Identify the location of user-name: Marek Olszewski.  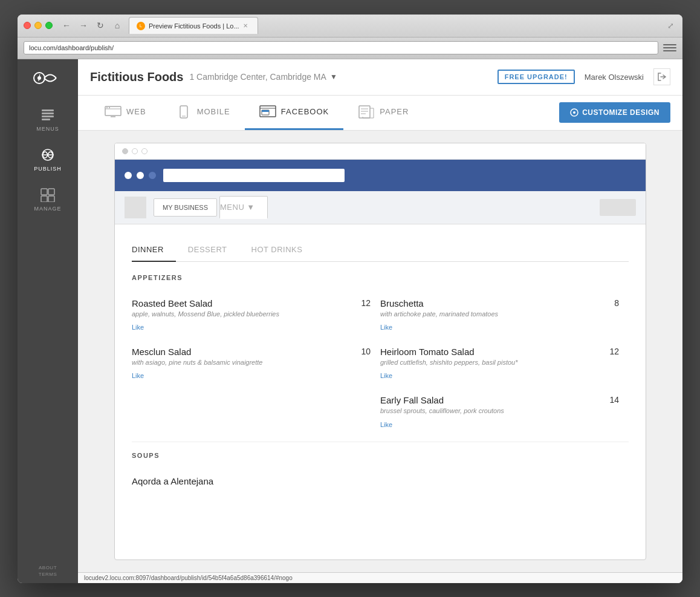
(614, 77).